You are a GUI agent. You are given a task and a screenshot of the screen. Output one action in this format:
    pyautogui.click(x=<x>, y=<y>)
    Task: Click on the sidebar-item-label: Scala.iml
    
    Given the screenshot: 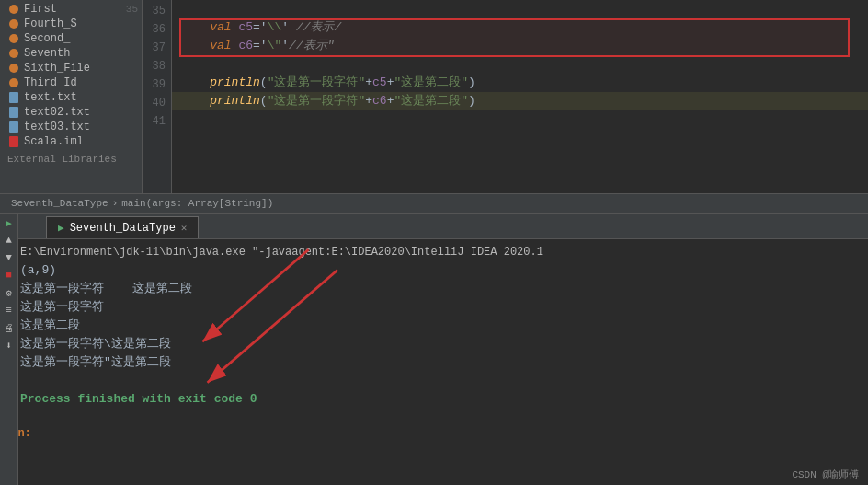 What is the action you would take?
    pyautogui.click(x=53, y=142)
    